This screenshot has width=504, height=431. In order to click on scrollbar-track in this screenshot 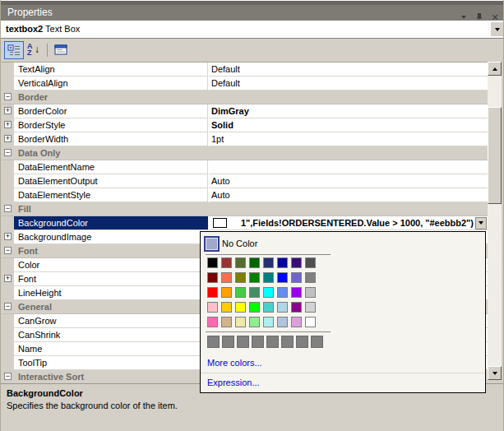, I will do `click(495, 220)`.